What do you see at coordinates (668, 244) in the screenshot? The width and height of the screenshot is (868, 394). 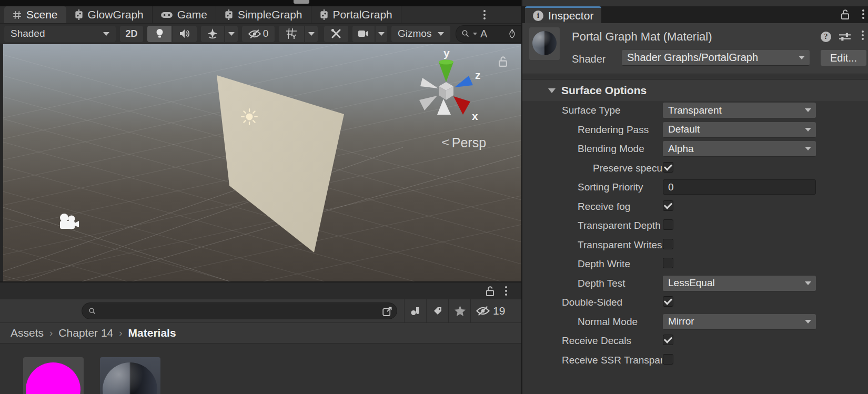 I see `transparent-writes-checkbox` at bounding box center [668, 244].